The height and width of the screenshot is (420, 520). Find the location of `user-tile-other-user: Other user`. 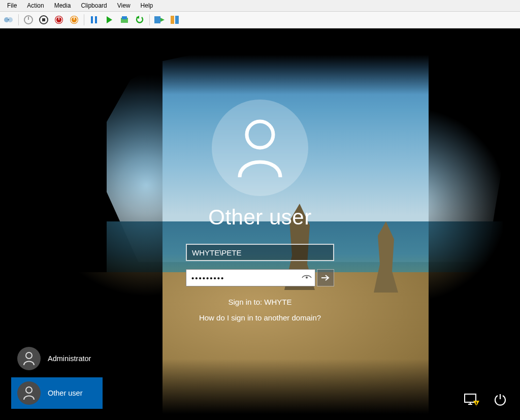

user-tile-other-user: Other user is located at coordinates (57, 393).